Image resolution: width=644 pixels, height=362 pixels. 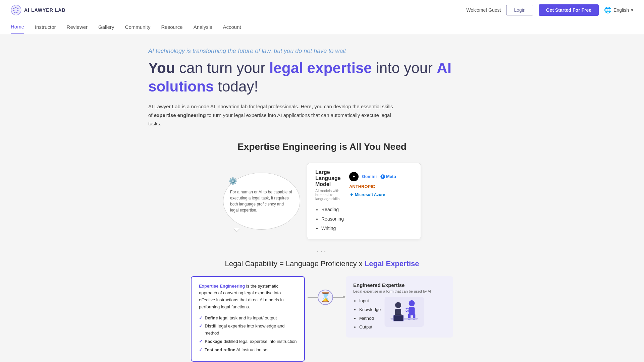 What do you see at coordinates (294, 263) in the screenshot?
I see `formula-text: Legal Capability = Language Proficiency …` at bounding box center [294, 263].